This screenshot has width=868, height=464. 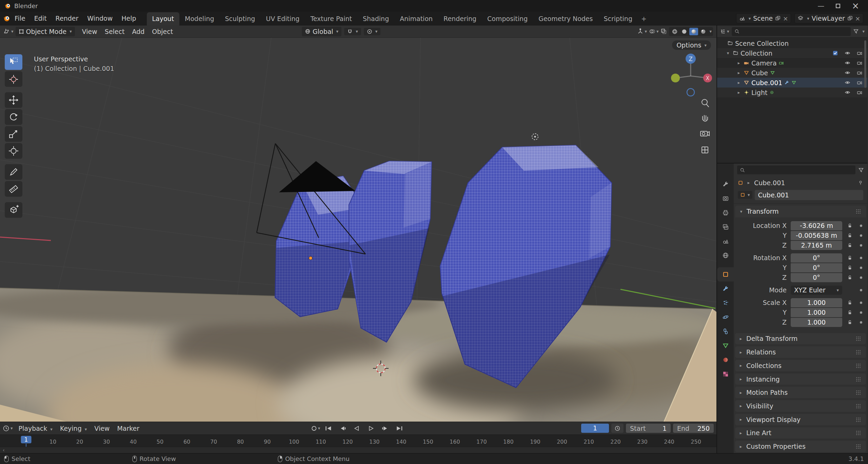 I want to click on menu-file: File, so click(x=20, y=18).